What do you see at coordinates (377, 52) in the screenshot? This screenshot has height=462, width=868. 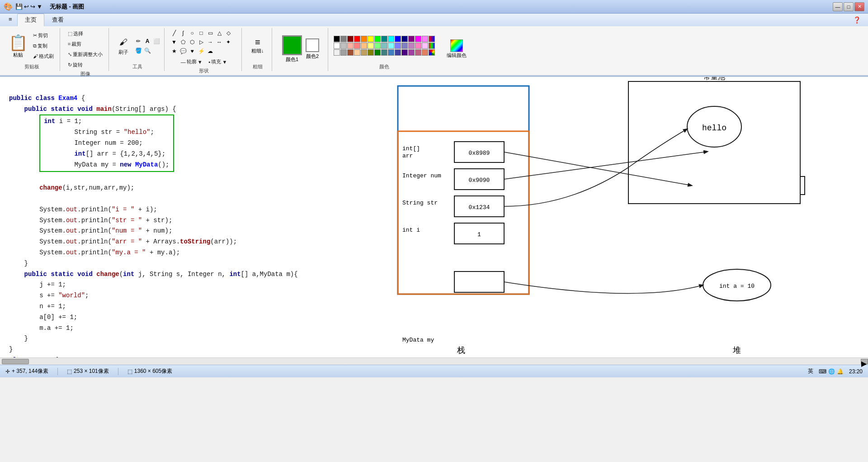 I see `swatch-darkgreen` at bounding box center [377, 52].